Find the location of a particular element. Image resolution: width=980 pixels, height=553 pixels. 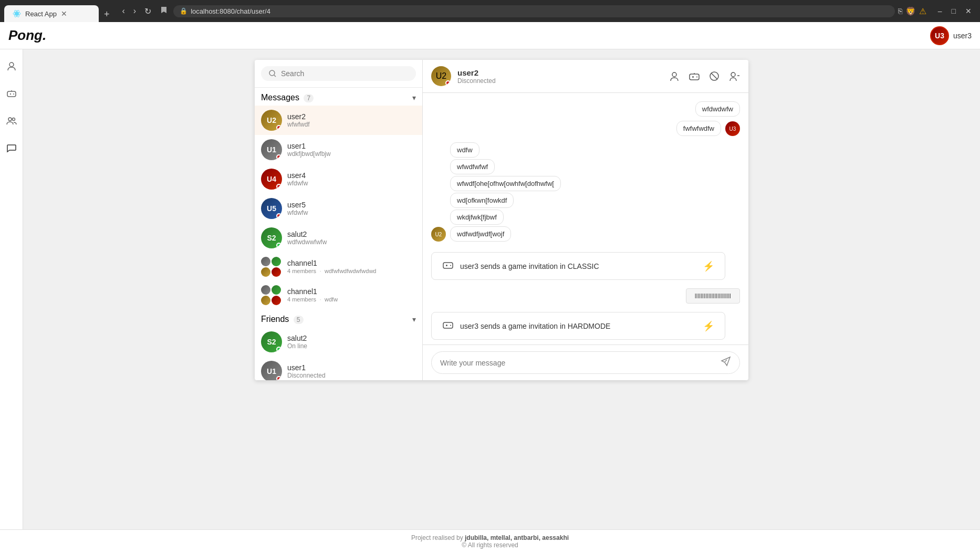

conv-name-user5: user5 is located at coordinates (352, 205).